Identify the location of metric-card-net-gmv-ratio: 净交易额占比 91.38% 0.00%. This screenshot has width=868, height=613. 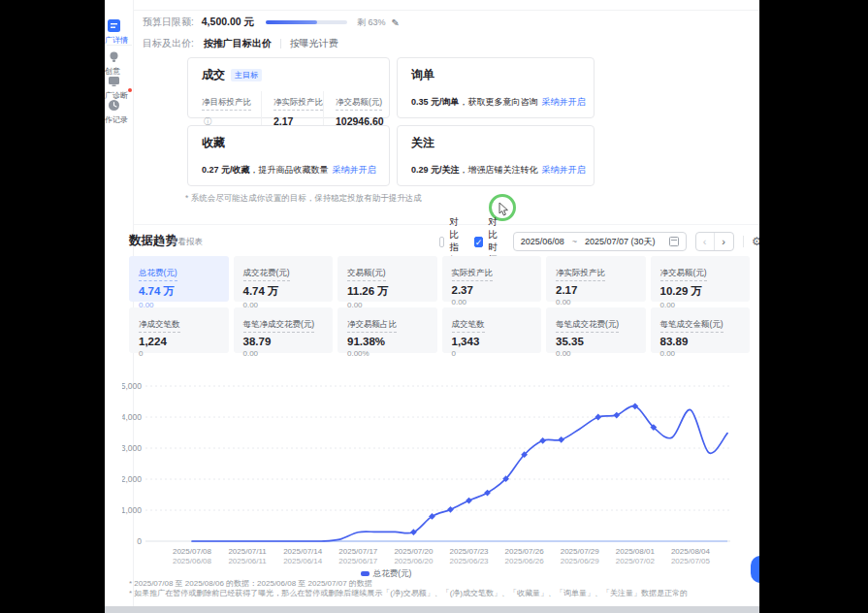
(388, 330).